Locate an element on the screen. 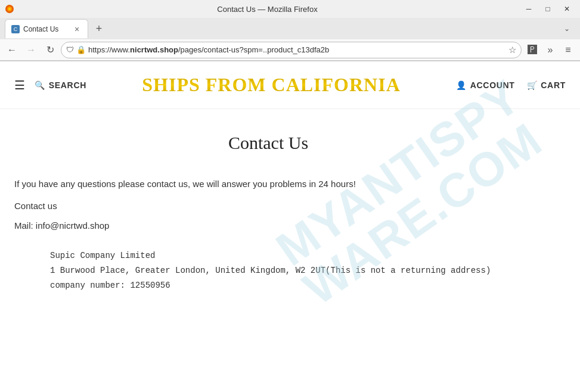 This screenshot has width=580, height=392. search-label: SEARCH is located at coordinates (68, 85).